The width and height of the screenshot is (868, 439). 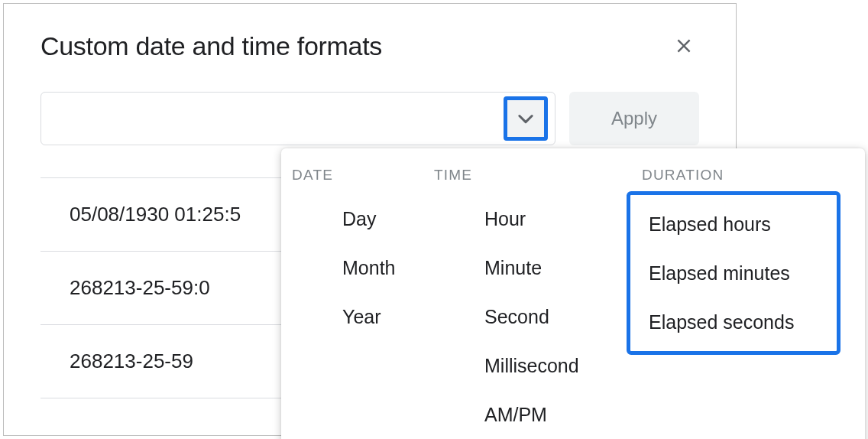 I want to click on dialog-header: Custom date and time formats, so click(x=370, y=46).